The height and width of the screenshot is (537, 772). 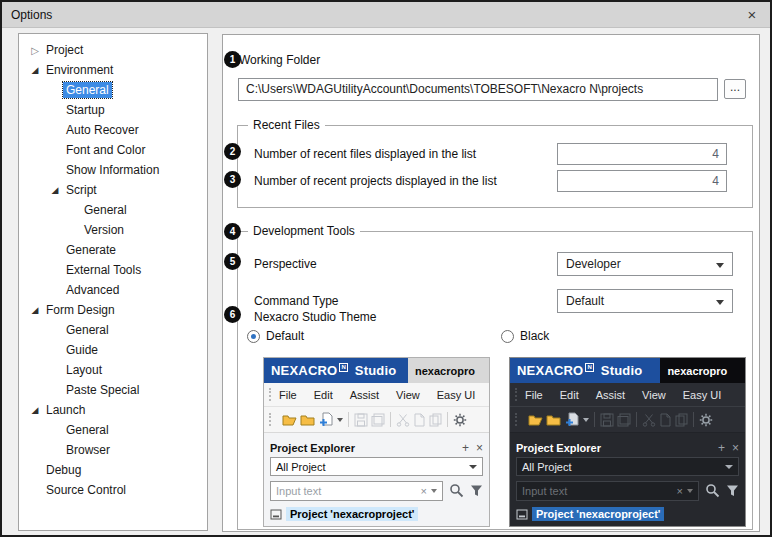 I want to click on perspective-select: Developer, so click(x=645, y=264).